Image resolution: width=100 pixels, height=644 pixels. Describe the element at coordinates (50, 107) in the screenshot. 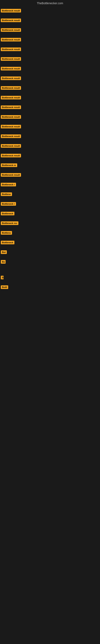

I see `bottleneck-section-10: Bottleneck result` at that location.